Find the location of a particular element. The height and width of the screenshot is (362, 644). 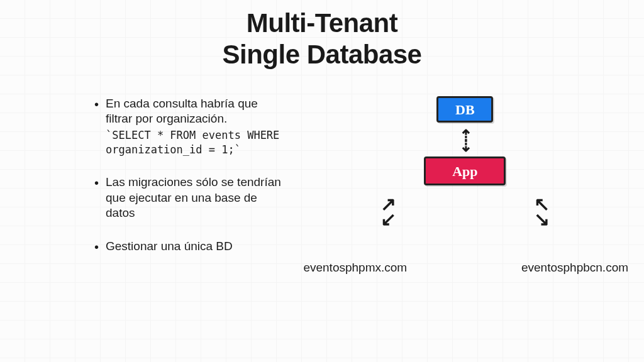

domain-right: eventosphpbcn.com is located at coordinates (575, 268).